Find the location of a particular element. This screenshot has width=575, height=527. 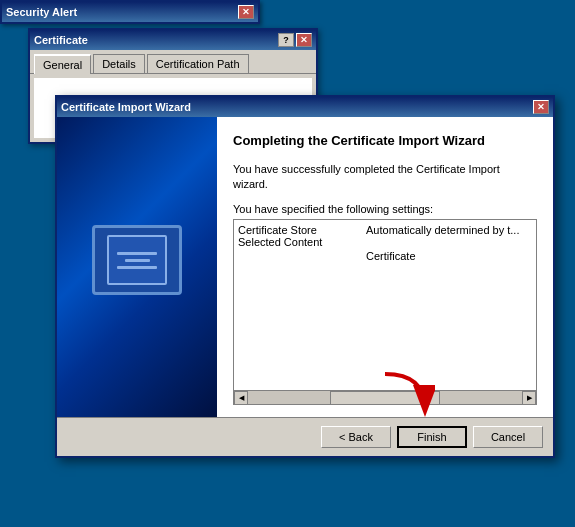

security-alert-controls: ✕ is located at coordinates (246, 12).